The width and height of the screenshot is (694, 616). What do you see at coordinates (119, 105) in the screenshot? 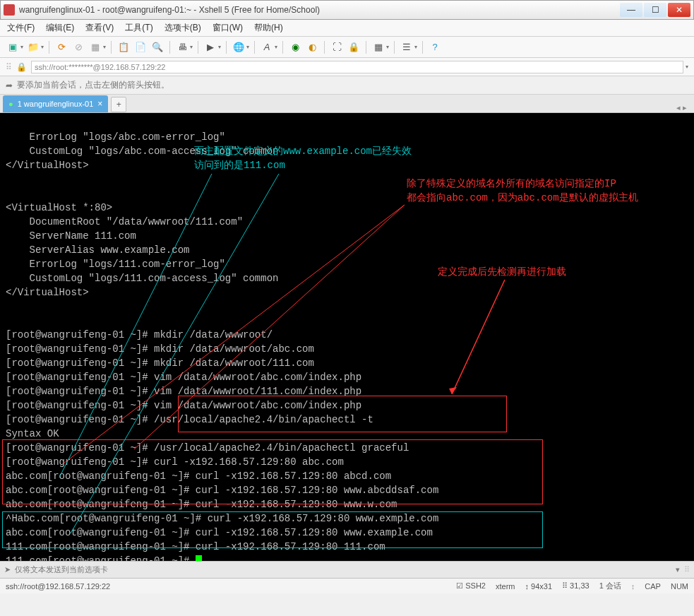
I see `new-tab-button: +` at bounding box center [119, 105].